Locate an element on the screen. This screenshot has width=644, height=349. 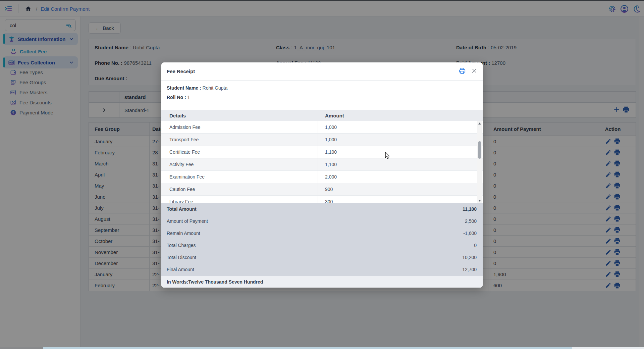
summary-value: 0 is located at coordinates (475, 245).